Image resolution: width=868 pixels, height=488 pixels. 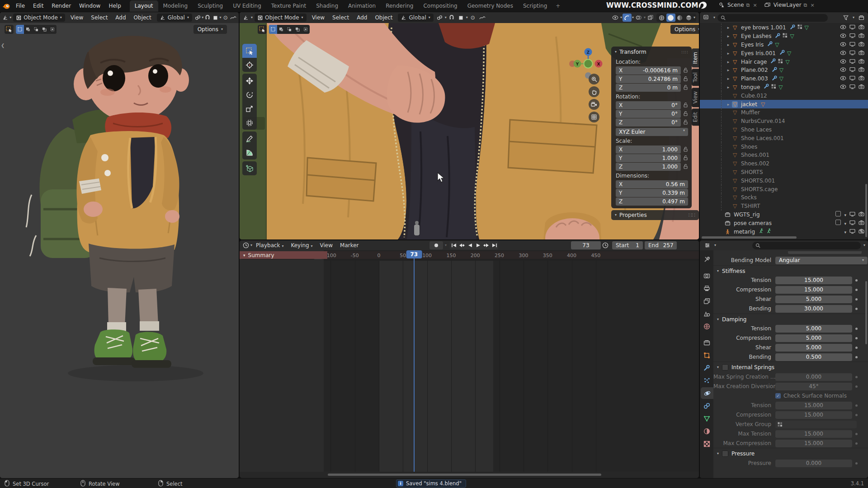 I want to click on field-tension: 5.000, so click(x=814, y=329).